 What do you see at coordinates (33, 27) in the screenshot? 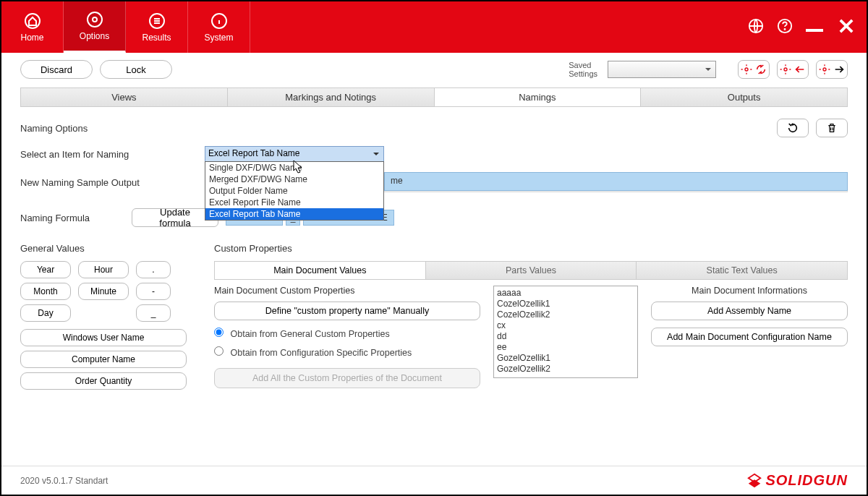
I see `ribbon-tab-home: Home` at bounding box center [33, 27].